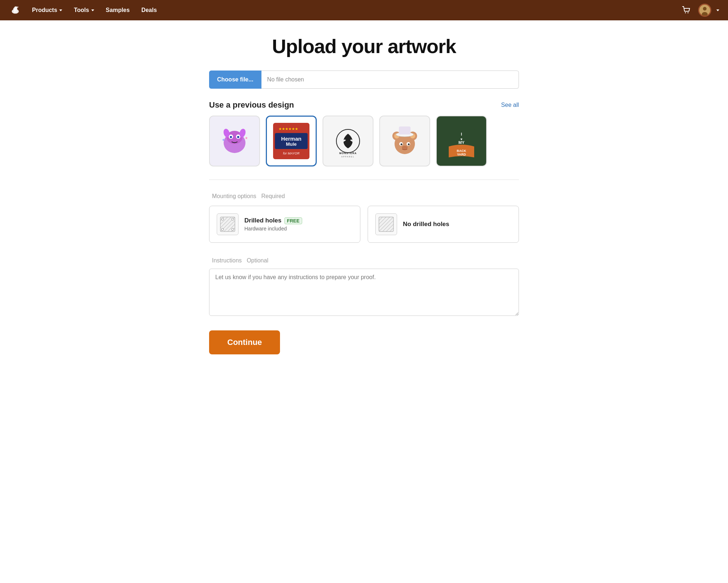  I want to click on choose-file-button: Choose file..., so click(235, 80).